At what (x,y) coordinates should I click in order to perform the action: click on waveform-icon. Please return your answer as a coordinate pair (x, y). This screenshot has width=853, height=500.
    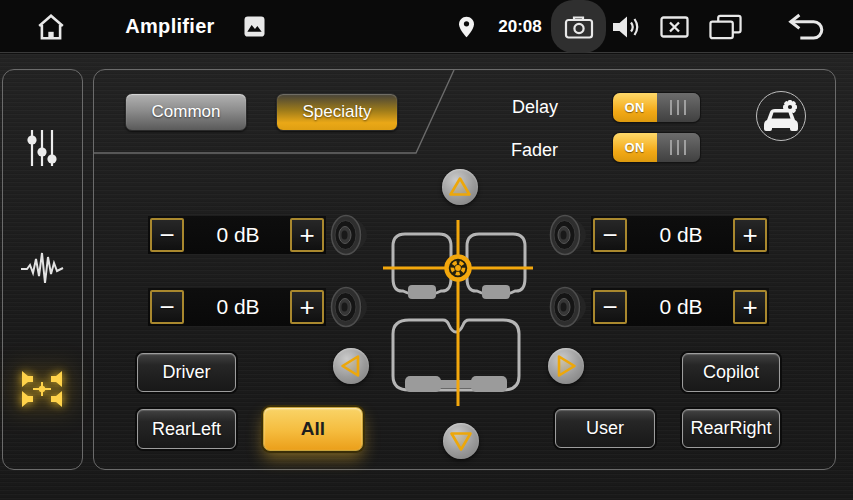
    Looking at the image, I should click on (42, 268).